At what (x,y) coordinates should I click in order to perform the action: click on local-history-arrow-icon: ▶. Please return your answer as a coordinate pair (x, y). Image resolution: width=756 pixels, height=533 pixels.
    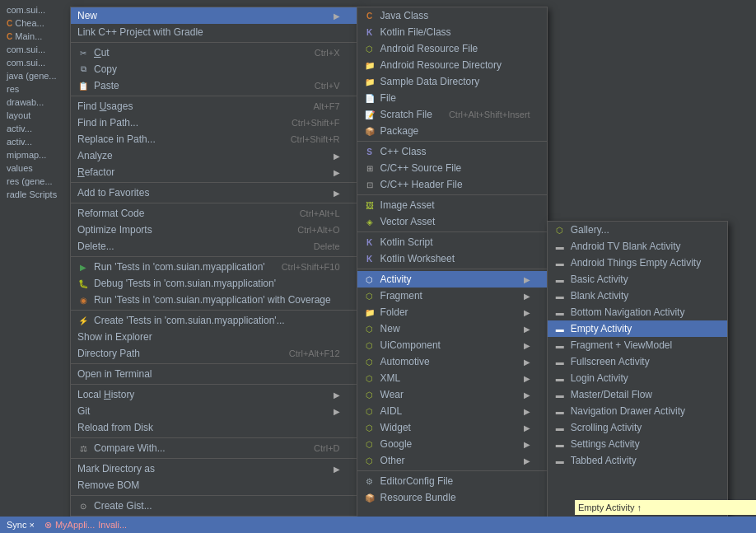
    Looking at the image, I should click on (337, 395).